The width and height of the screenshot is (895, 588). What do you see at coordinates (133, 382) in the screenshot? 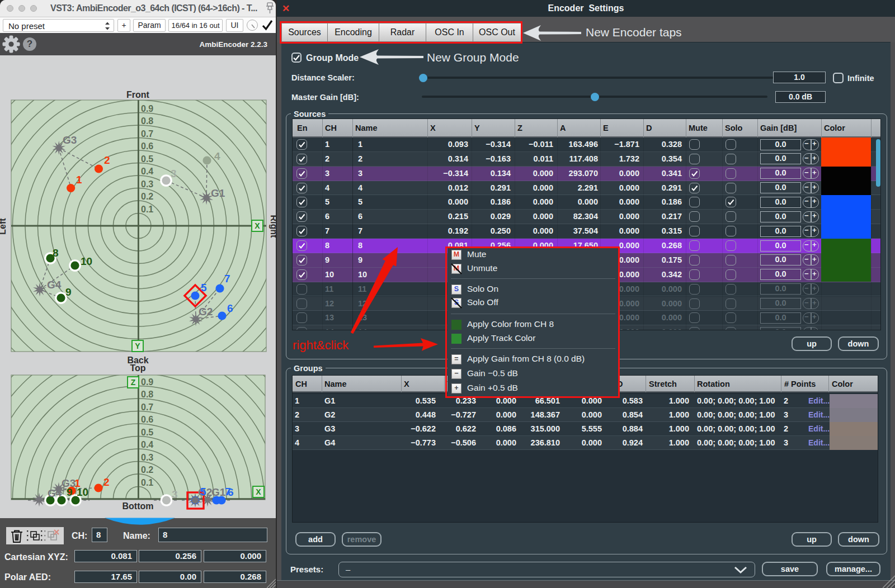
I see `svg-text: Z` at bounding box center [133, 382].